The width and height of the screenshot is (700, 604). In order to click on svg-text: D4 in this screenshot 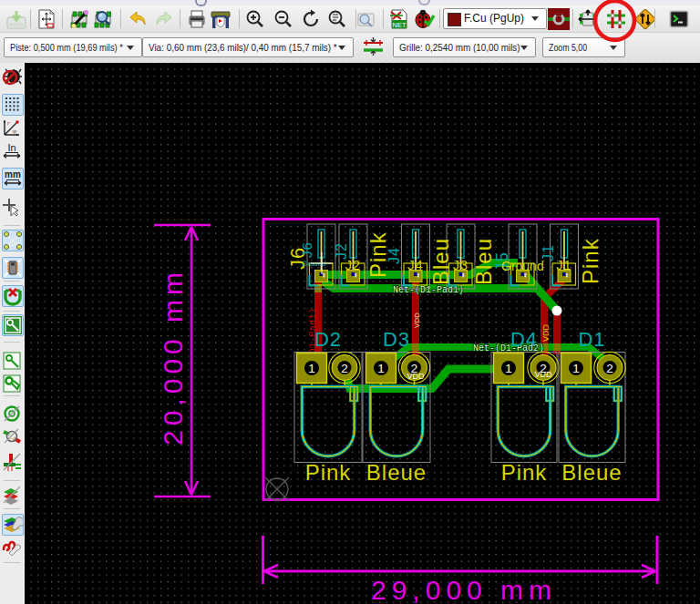, I will do `click(524, 339)`.